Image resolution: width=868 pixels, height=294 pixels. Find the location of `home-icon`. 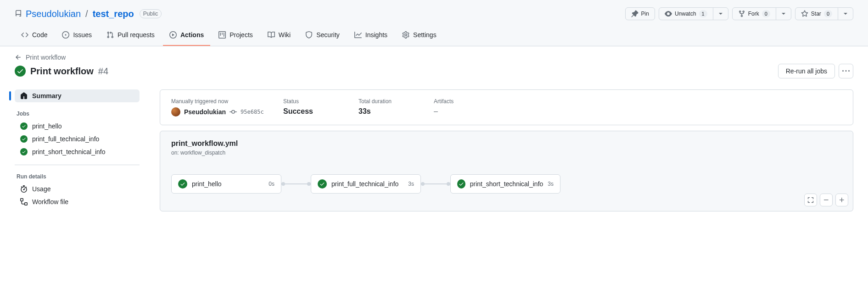

home-icon is located at coordinates (24, 96).